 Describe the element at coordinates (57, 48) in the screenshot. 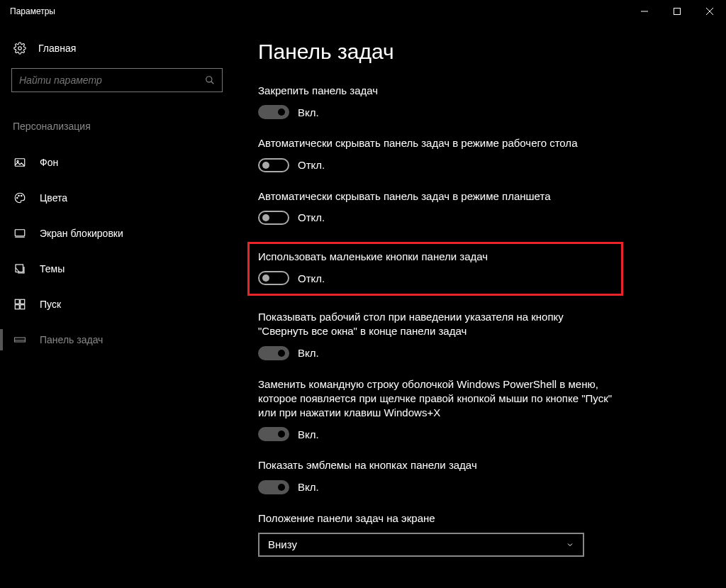

I see `home-label: Главная` at that location.